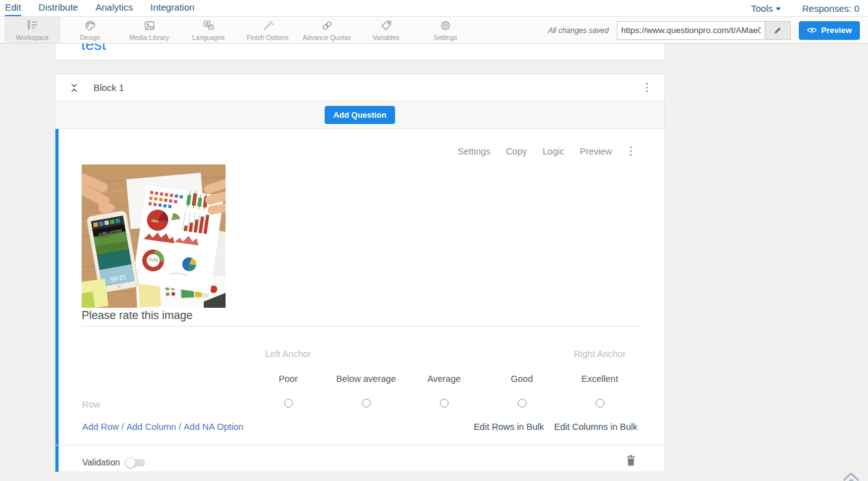  What do you see at coordinates (90, 30) in the screenshot?
I see `toolbar-item-design: Design` at bounding box center [90, 30].